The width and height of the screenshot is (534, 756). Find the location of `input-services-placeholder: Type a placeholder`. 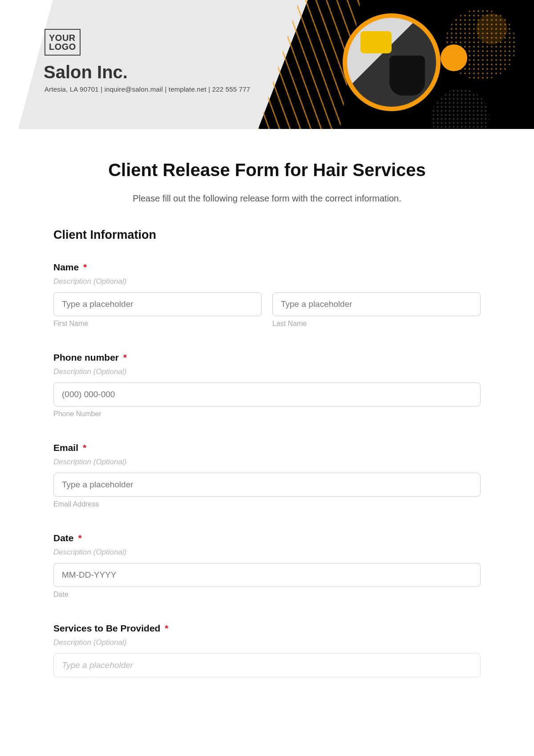

input-services-placeholder: Type a placeholder is located at coordinates (97, 665).